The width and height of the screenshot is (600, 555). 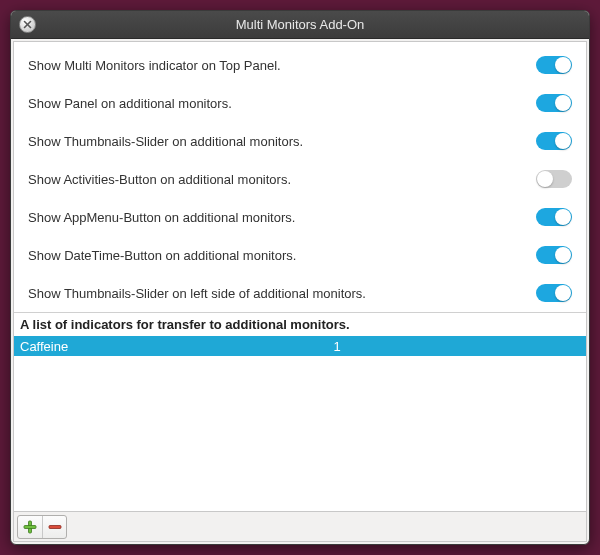 What do you see at coordinates (55, 527) in the screenshot?
I see `minus-icon` at bounding box center [55, 527].